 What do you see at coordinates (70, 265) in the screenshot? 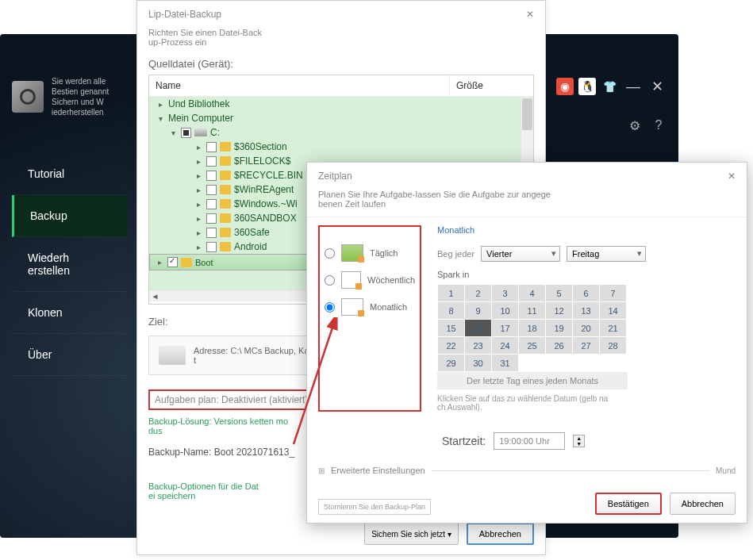
I see `sidebar: Tutorial Backup Wiederh erstellen Klonen…` at bounding box center [70, 265].